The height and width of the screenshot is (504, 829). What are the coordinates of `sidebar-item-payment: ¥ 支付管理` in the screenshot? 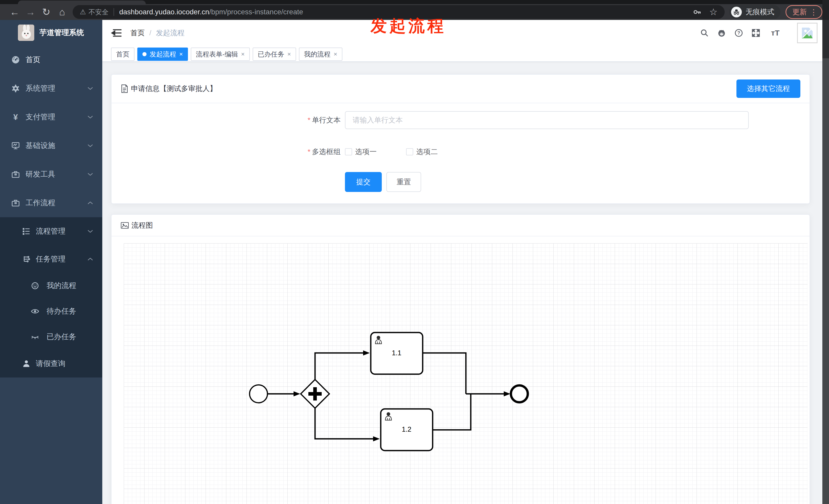 It's located at (51, 117).